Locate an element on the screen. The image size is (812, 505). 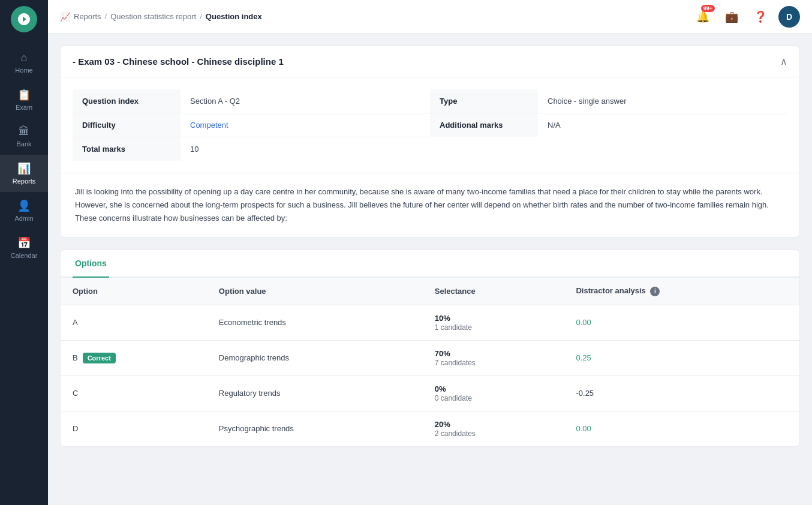
sidebar-item-exam: 📋 Exam is located at coordinates (24, 100).